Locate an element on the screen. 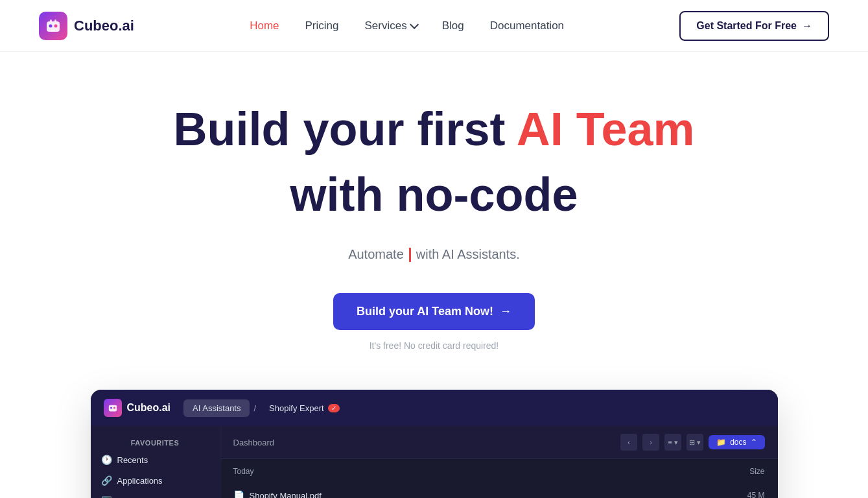 This screenshot has height=498, width=868. logo-text: Cubeo.ai is located at coordinates (104, 26).